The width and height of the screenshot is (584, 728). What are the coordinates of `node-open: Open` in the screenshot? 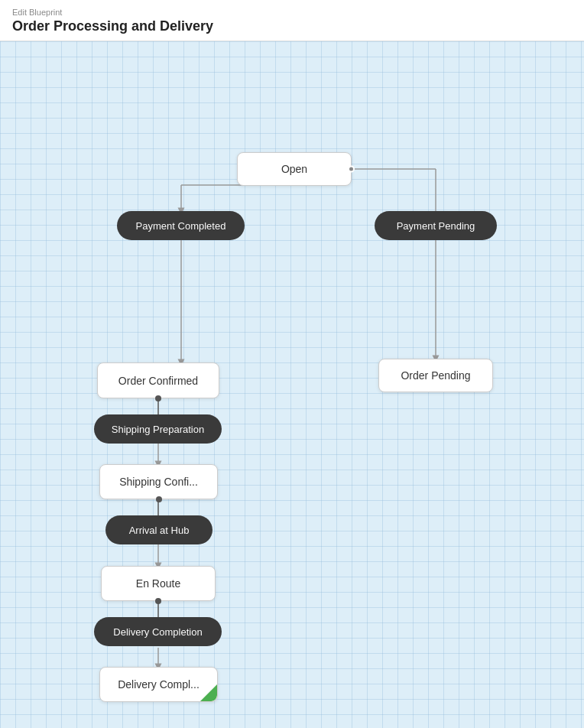 It's located at (294, 169).